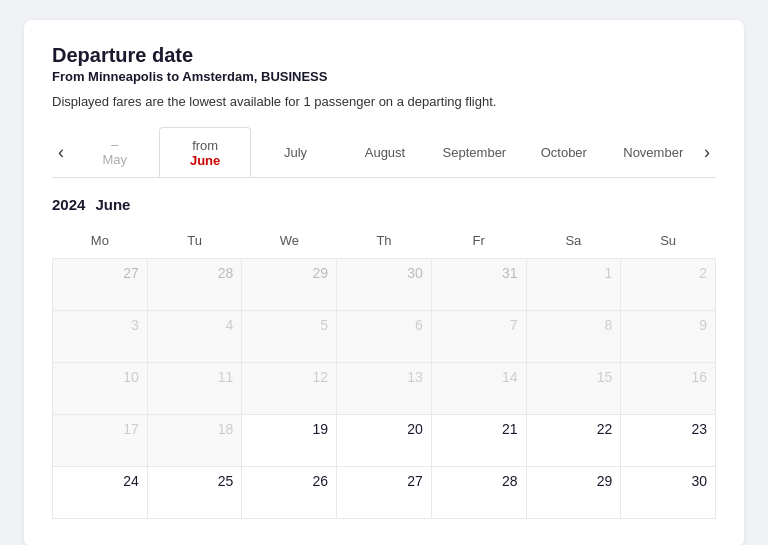 The width and height of the screenshot is (768, 545). I want to click on month-strip: ‹ –MayfromJuneJulyAugustSeptemberOctober…, so click(384, 152).